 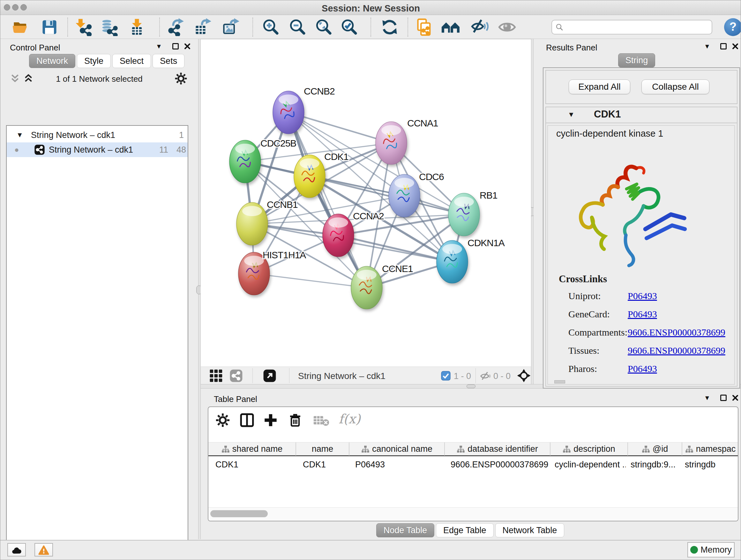 I want to click on control-panel-menu-caret-icon: ▼, so click(x=159, y=47).